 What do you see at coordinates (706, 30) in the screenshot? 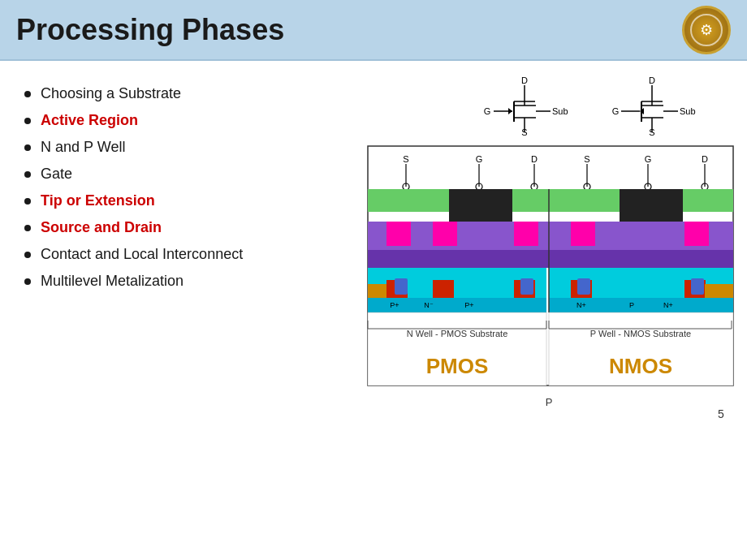
I see `logo-inner: ⚙` at bounding box center [706, 30].